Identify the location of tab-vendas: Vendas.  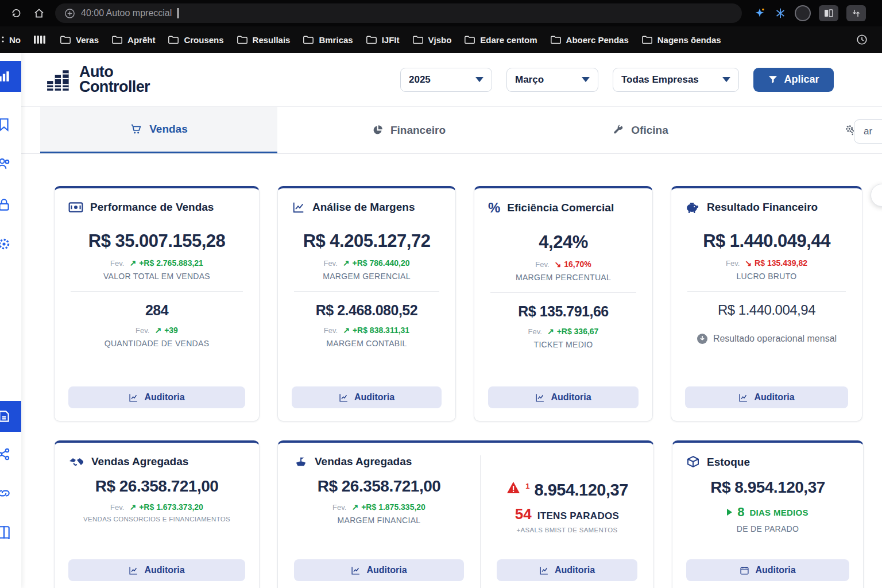
(158, 130).